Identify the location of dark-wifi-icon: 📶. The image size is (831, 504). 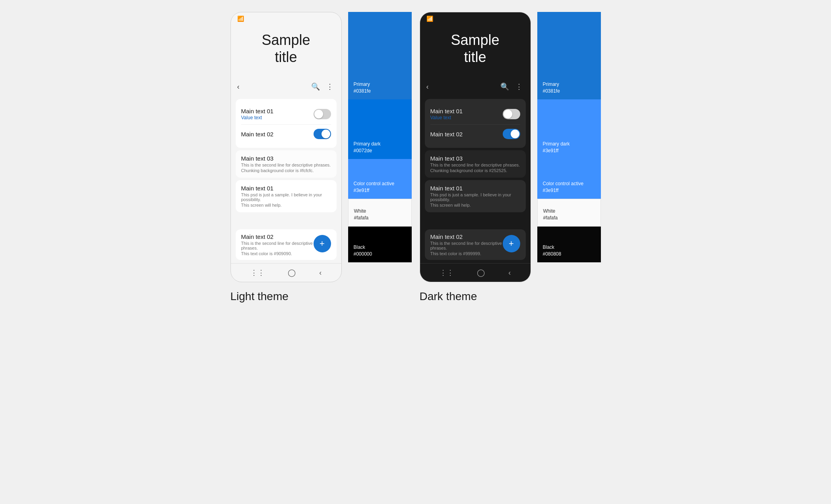
(430, 19).